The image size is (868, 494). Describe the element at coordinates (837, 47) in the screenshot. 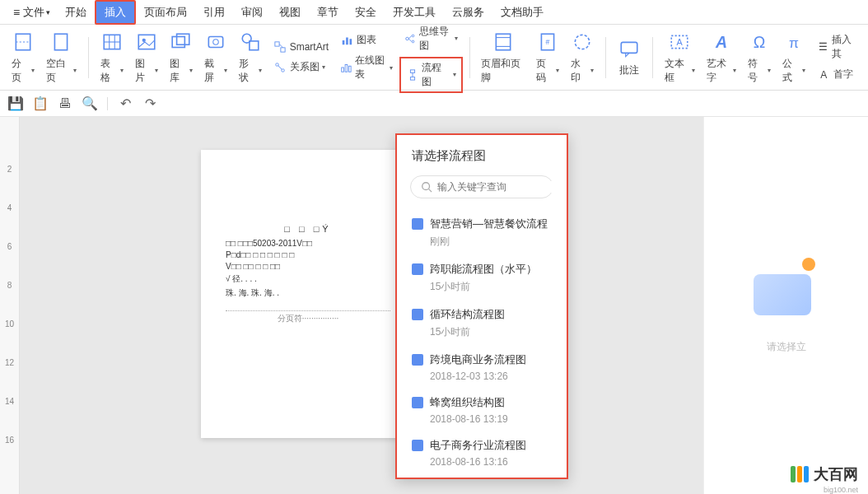

I see `ribbon-insert-other: ☰插入其` at that location.